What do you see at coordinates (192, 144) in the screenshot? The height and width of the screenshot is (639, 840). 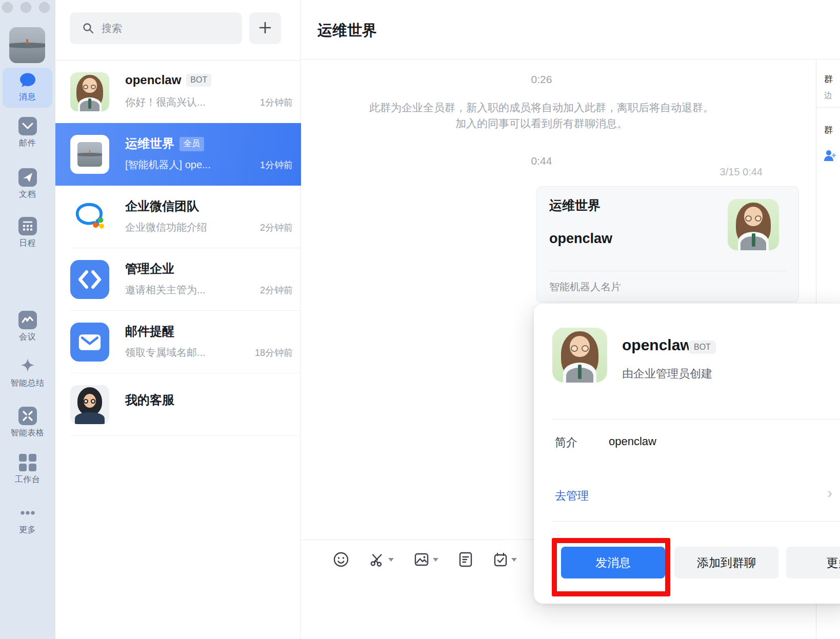 I see `all-staff-badge: 全员` at bounding box center [192, 144].